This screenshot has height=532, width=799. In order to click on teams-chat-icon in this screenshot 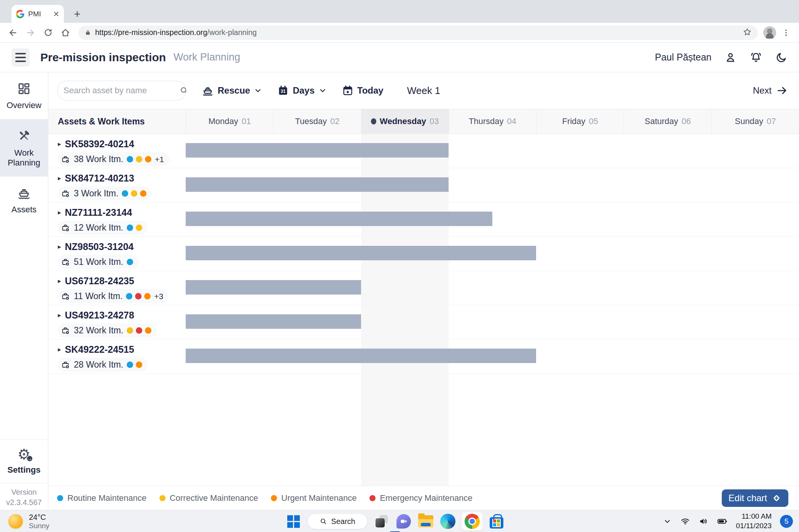, I will do `click(404, 521)`.